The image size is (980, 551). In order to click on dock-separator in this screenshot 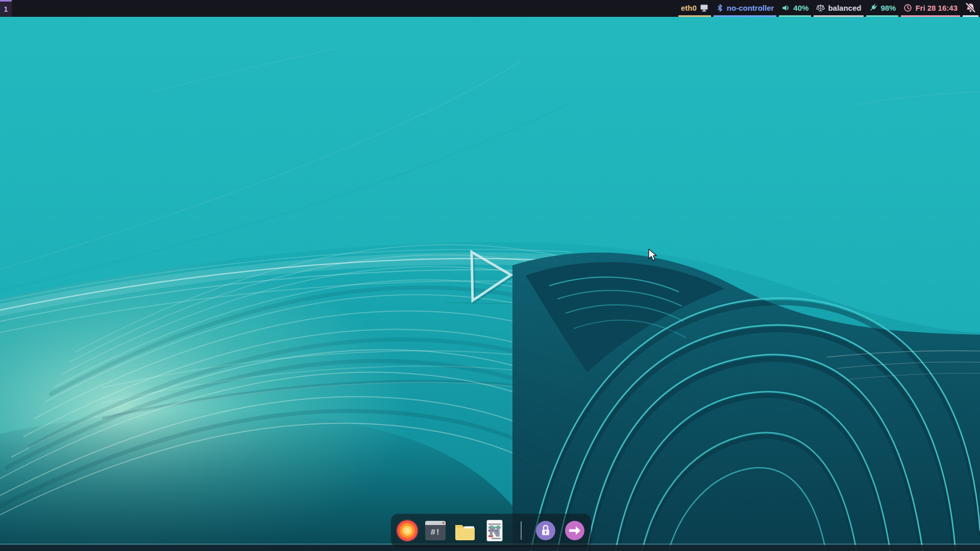, I will do `click(521, 531)`.